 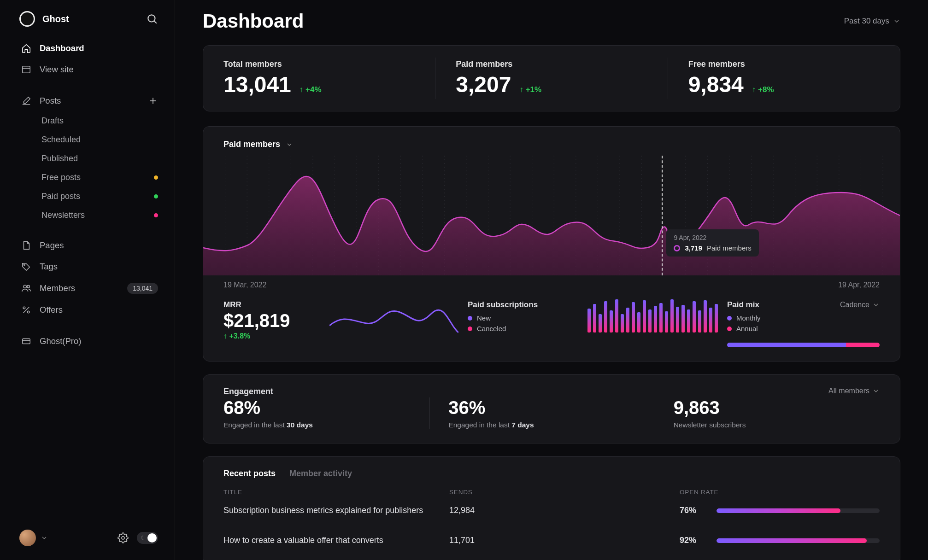 What do you see at coordinates (26, 70) in the screenshot?
I see `window-icon` at bounding box center [26, 70].